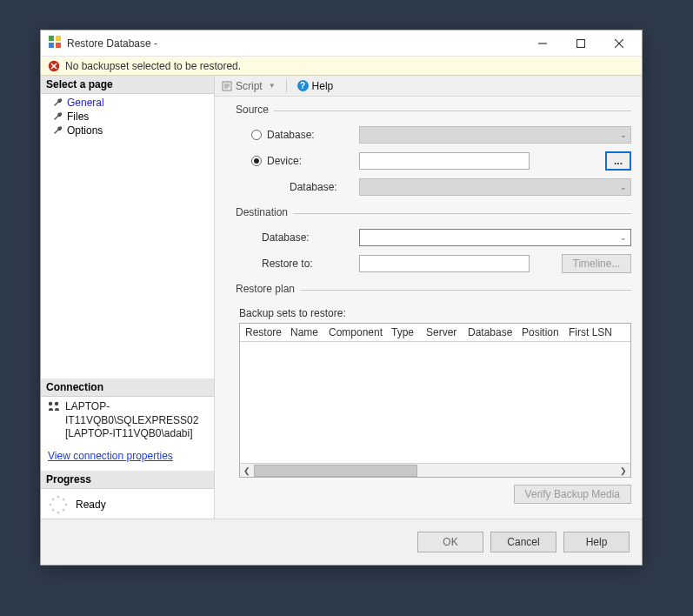  What do you see at coordinates (305, 187) in the screenshot?
I see `source-secondary-database-label: Database:` at bounding box center [305, 187].